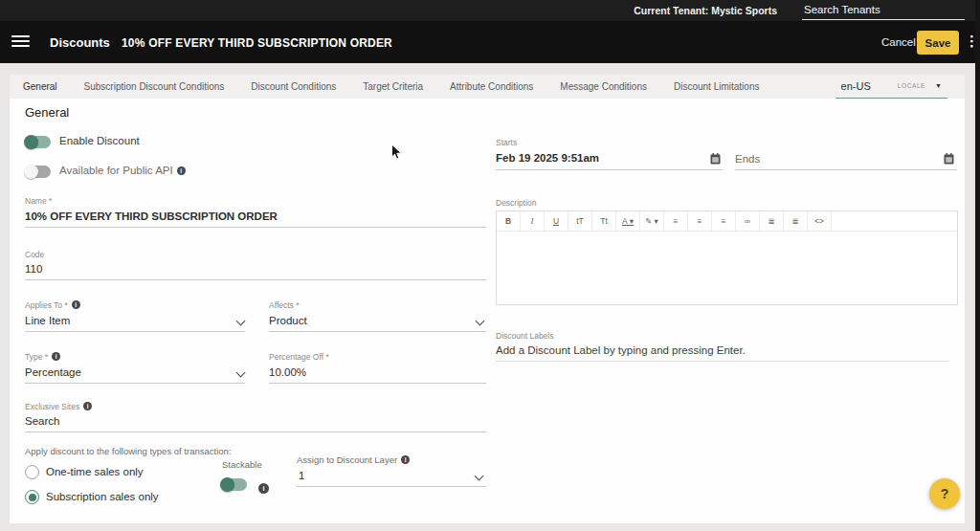 The image size is (980, 531). I want to click on help-button: ?, so click(945, 494).